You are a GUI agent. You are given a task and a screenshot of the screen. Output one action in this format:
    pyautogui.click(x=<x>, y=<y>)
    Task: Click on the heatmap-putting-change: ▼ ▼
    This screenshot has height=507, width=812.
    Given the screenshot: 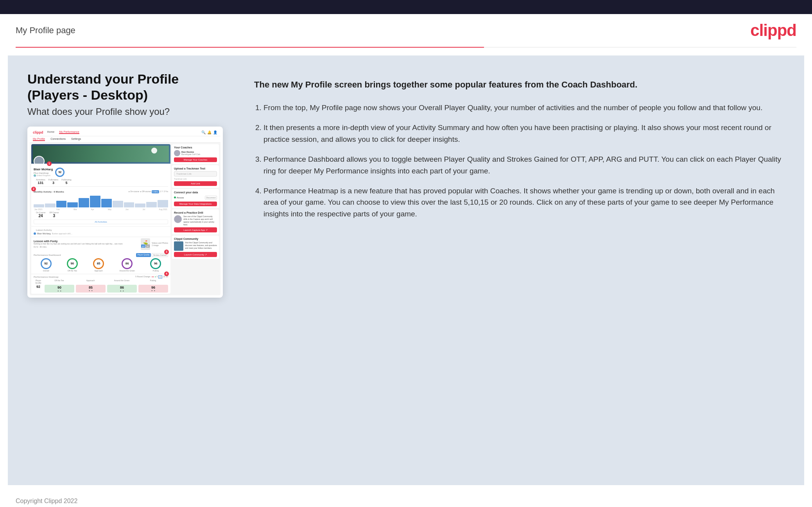 What is the action you would take?
    pyautogui.click(x=153, y=291)
    